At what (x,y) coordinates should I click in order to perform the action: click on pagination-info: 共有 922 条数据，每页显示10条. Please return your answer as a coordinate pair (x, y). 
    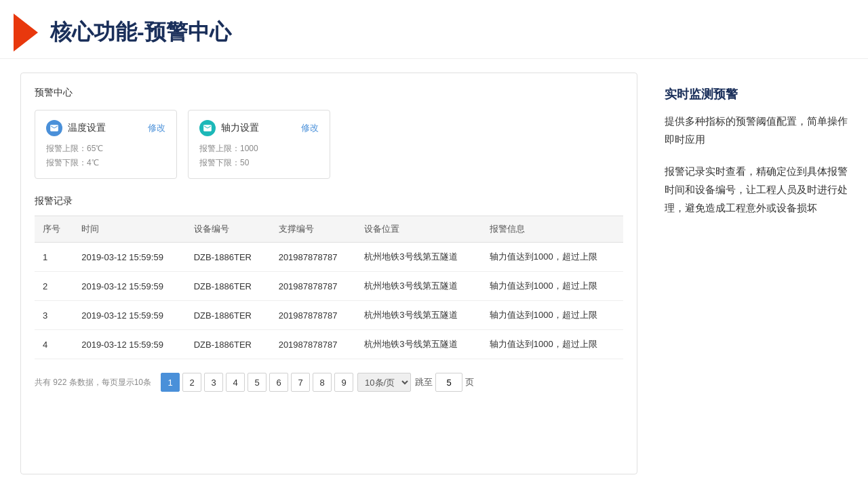
    Looking at the image, I should click on (93, 382).